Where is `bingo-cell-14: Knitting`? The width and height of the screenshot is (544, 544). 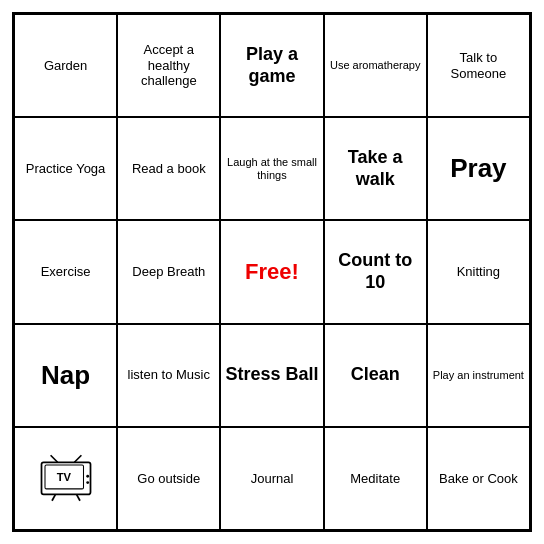 bingo-cell-14: Knitting is located at coordinates (478, 272).